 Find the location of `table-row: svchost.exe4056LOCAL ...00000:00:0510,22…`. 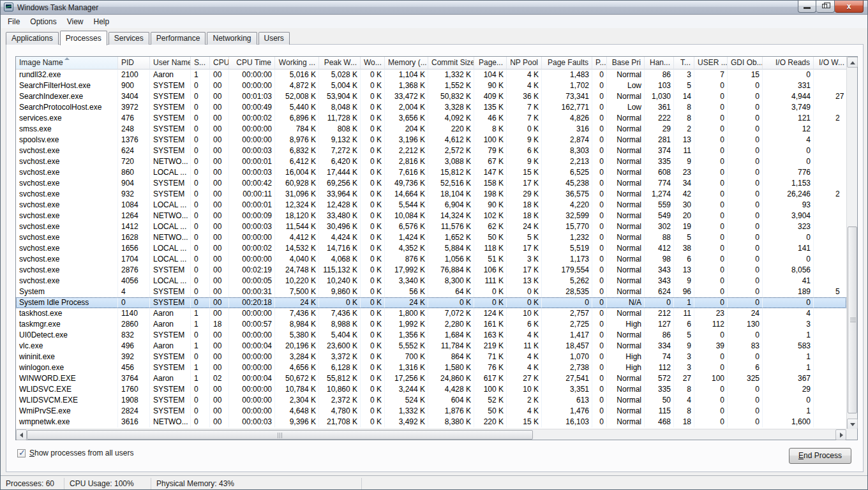

table-row: svchost.exe4056LOCAL ...00000:00:0510,22… is located at coordinates (431, 281).